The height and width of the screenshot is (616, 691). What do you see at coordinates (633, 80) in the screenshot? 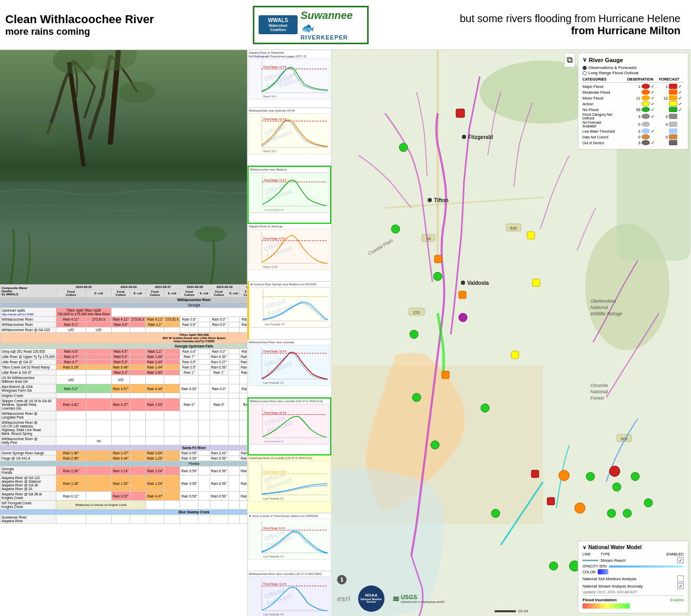
I see `legend-col-headers: CATEGORIES OBSERVATION FORECAST` at bounding box center [633, 80].